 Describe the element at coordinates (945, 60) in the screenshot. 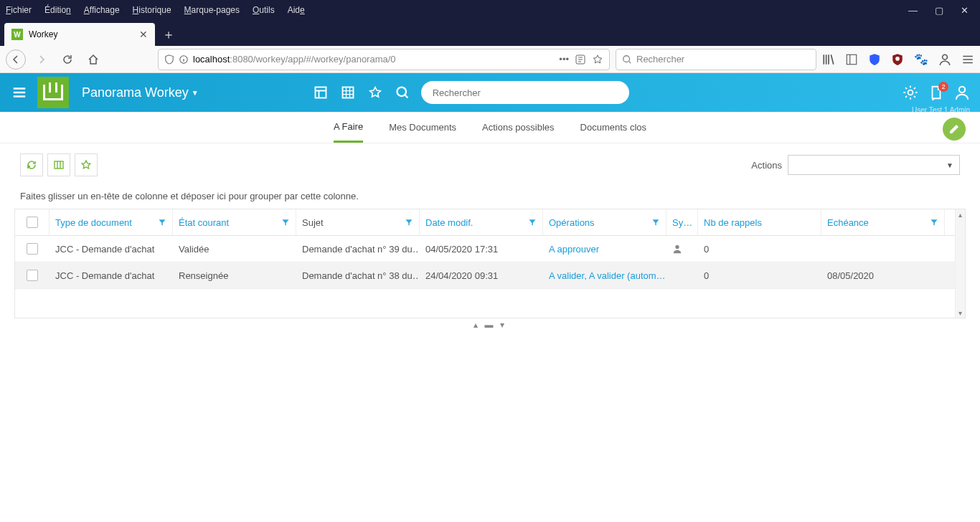

I see `account-icon` at that location.